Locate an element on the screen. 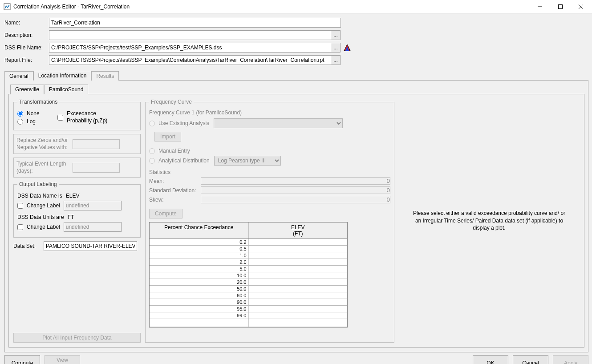 The height and width of the screenshot is (364, 592). ok-button: OK is located at coordinates (491, 360).